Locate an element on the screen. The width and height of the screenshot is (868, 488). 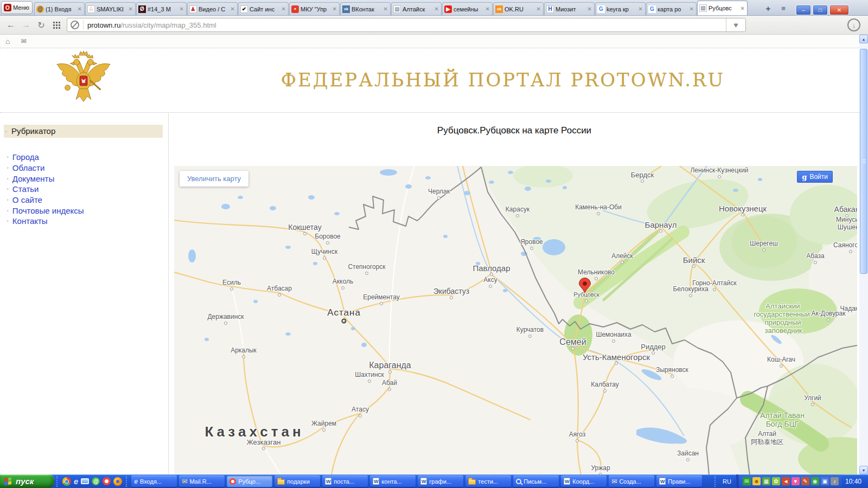
browser-tab: okOK.RU✕ is located at coordinates (519, 9).